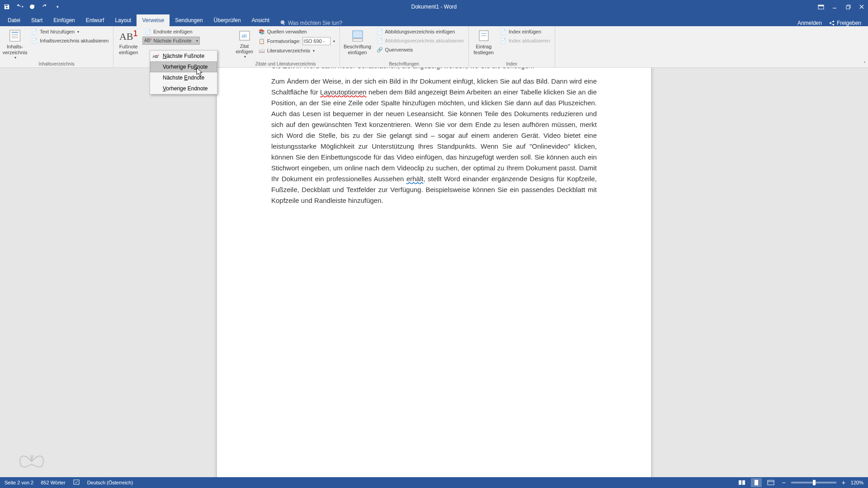 The width and height of the screenshot is (868, 488). Describe the element at coordinates (434, 137) in the screenshot. I see `body-text: Wenn Sie Formatvorlagen anwenden, ändern…` at that location.